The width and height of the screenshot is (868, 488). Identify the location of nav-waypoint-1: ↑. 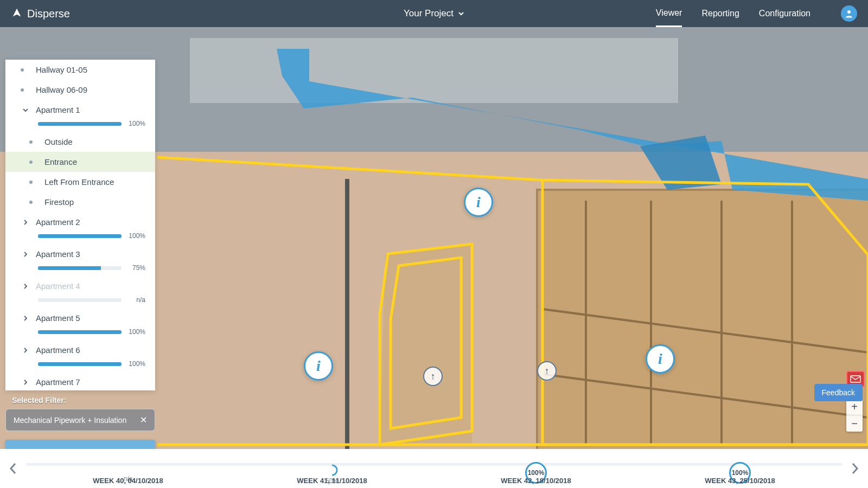
(433, 376).